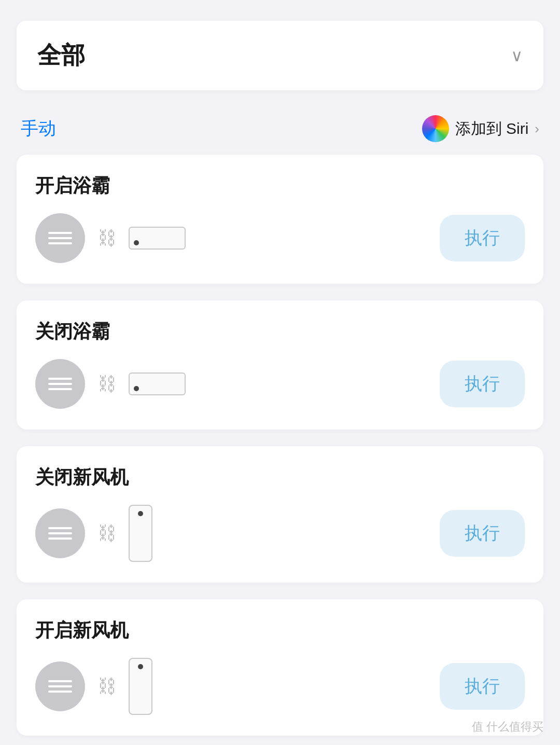  What do you see at coordinates (280, 631) in the screenshot?
I see `shortcut-name: 开启新风机` at bounding box center [280, 631].